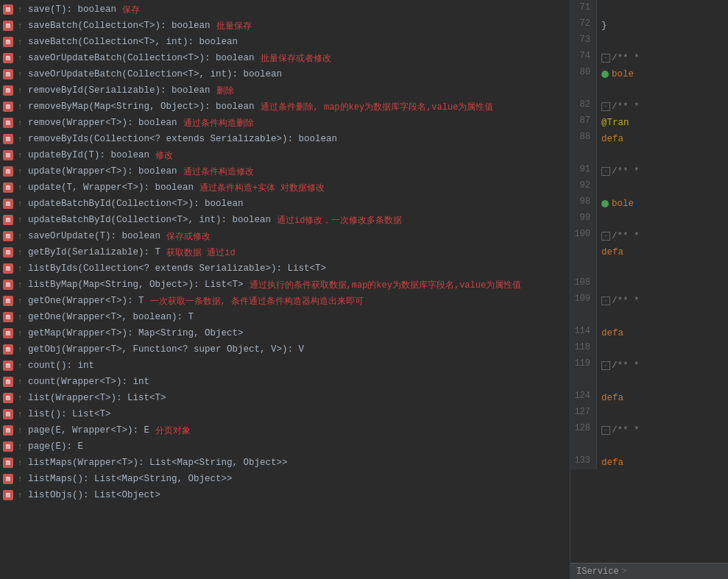 The height and width of the screenshot is (579, 728). What do you see at coordinates (339, 221) in the screenshot?
I see `method-annotation: 通过id修改，一次修改多条数据` at bounding box center [339, 221].